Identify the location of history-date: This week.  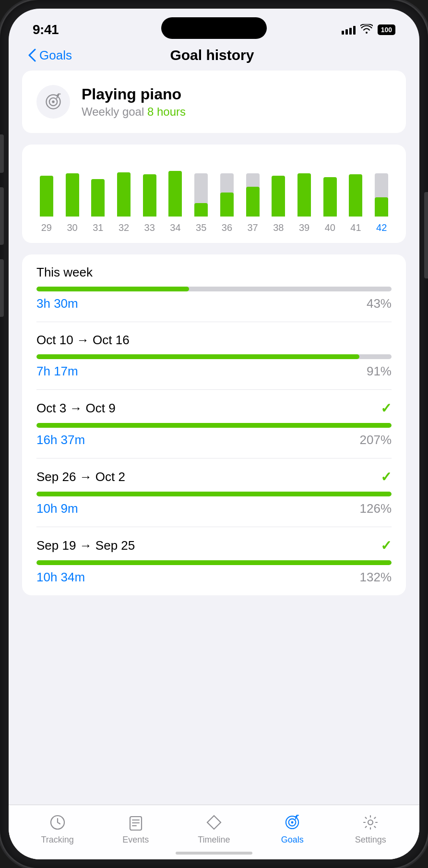
(64, 273).